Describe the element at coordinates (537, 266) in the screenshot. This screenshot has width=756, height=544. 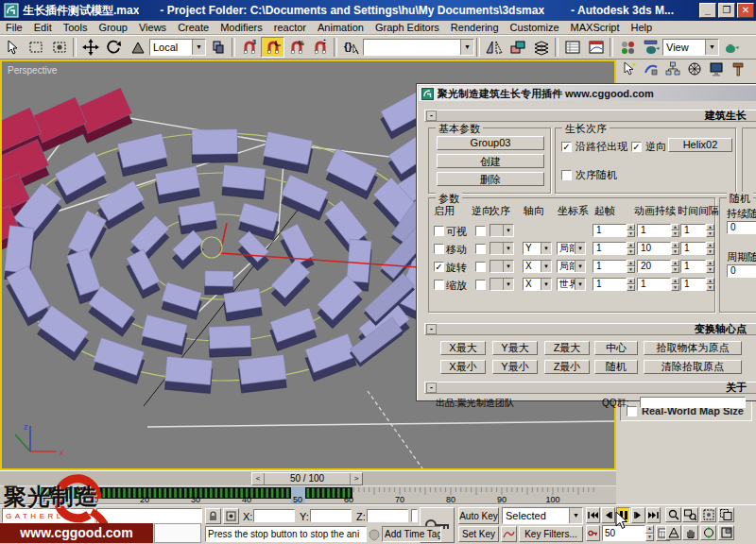
I see `param-axis-dropdown-2: X▼` at that location.